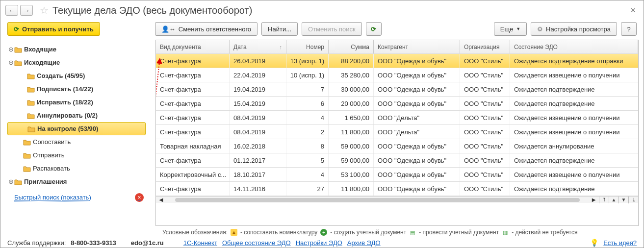  Describe the element at coordinates (351, 189) in the screenshot. I see `cell-sum: 11 800,00` at that location.